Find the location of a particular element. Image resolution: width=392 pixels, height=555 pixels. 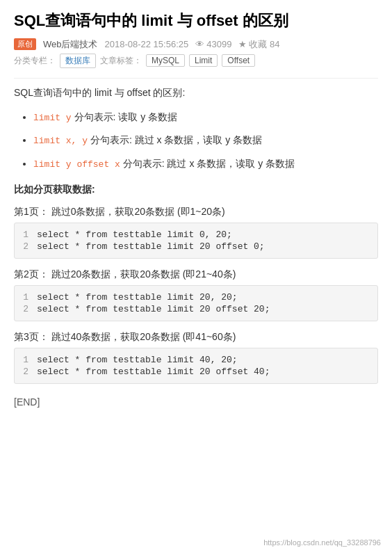

bullet-list: limit y 分句表示: 读取 y 条数据 limit x, y 分句表示: … is located at coordinates (196, 140).